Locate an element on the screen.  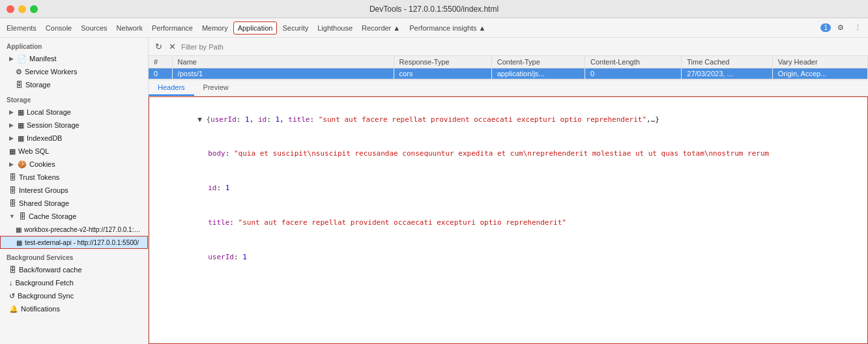
back-forward-icon: 🗄 is located at coordinates (13, 270).